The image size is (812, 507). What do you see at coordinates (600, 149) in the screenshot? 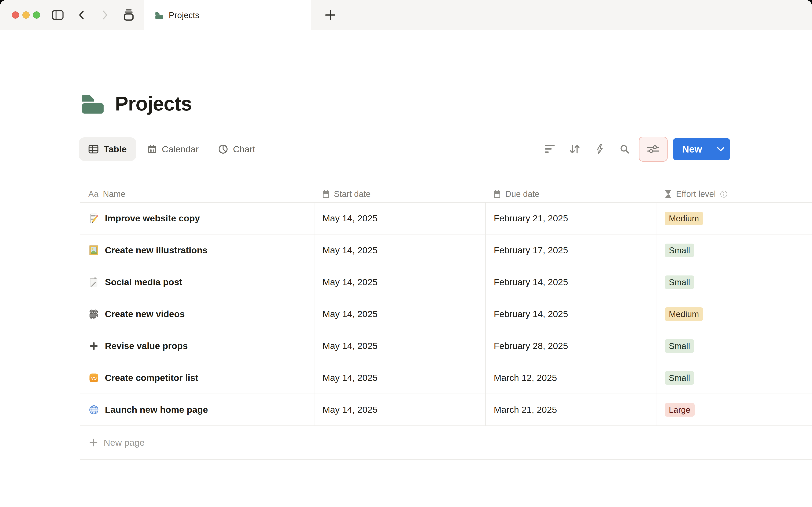
I see `automation-button` at bounding box center [600, 149].